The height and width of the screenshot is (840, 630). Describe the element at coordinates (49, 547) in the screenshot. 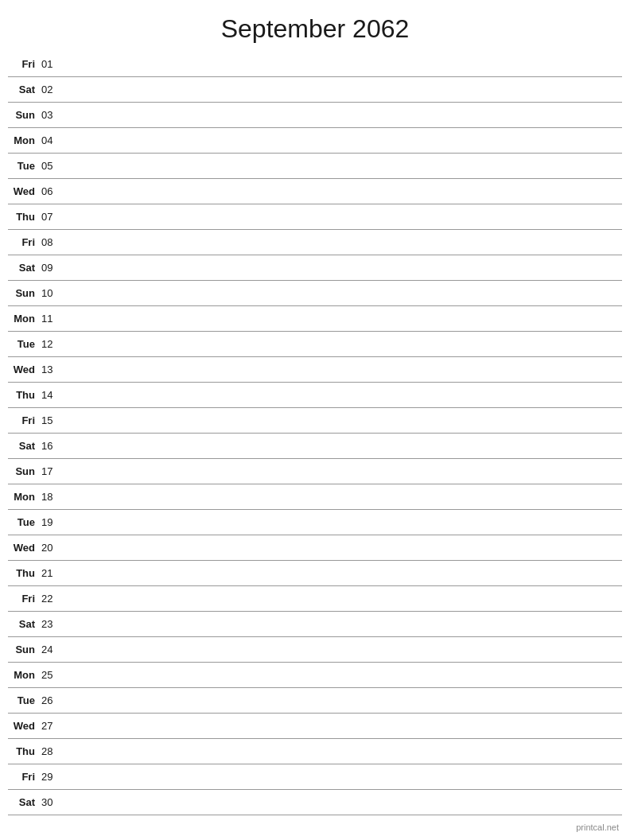

I see `day-number: 20` at that location.